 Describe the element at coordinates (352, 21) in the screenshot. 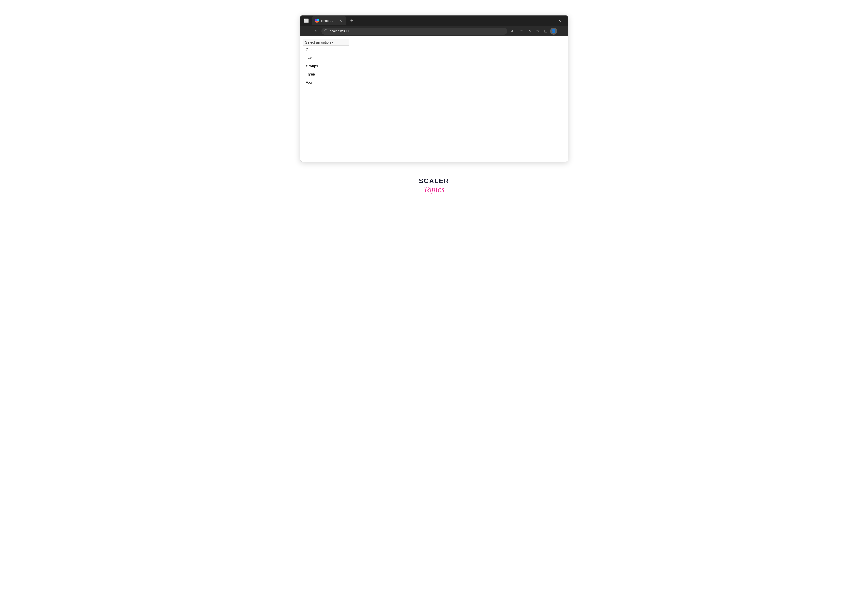

I see `new-tab-button: +` at that location.